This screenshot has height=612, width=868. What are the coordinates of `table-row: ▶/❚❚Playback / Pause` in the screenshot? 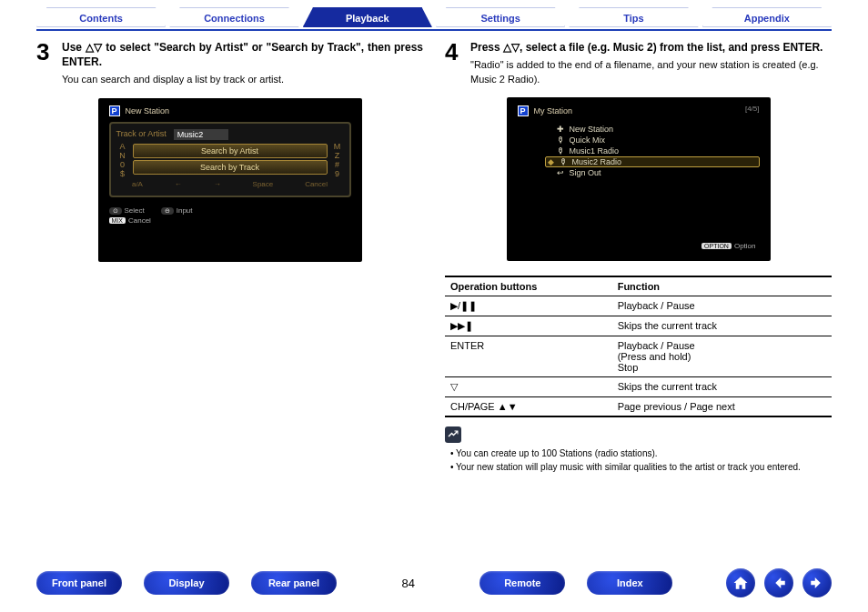 It's located at (639, 306).